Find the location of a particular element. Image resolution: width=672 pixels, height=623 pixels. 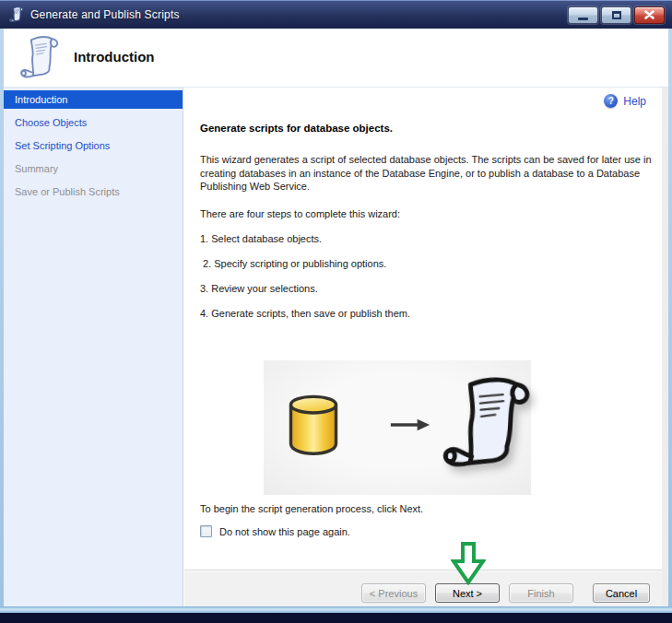

page-title: Introduction is located at coordinates (114, 57).